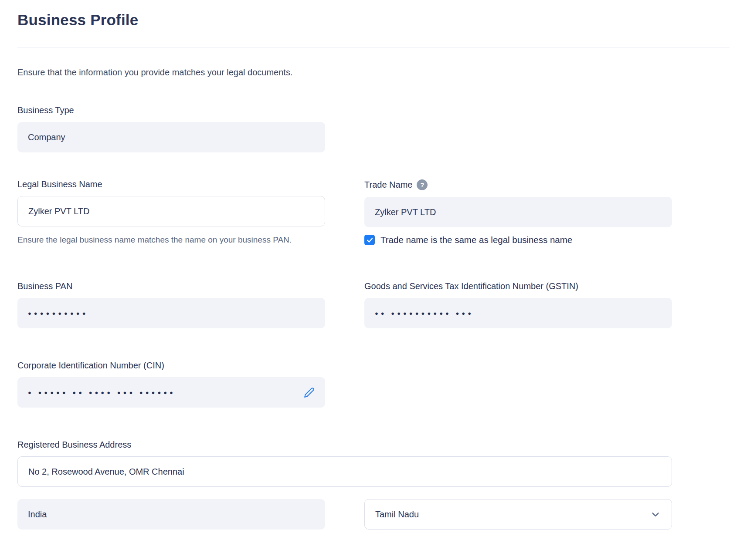 The image size is (747, 560). I want to click on business-type-section: Business Type Company, so click(374, 129).